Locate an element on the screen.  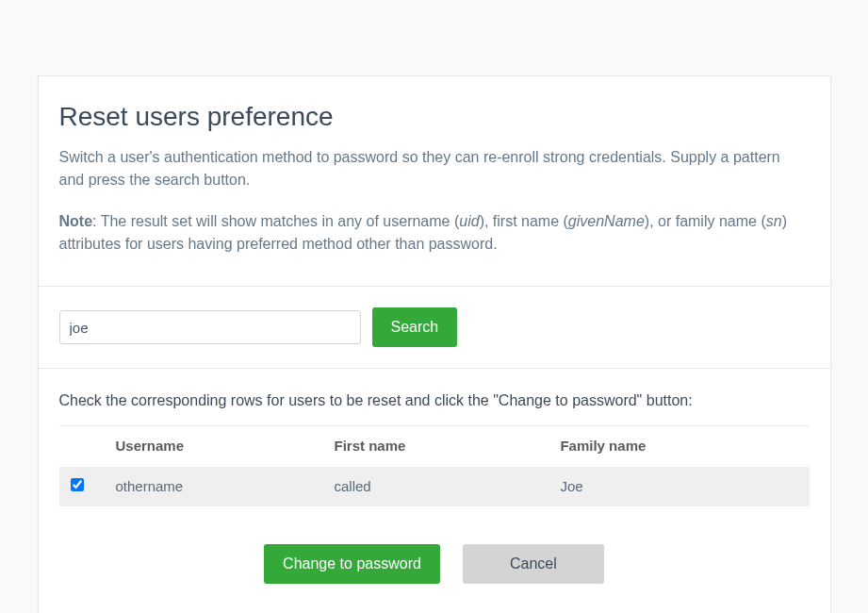
note-attr-sn: sn is located at coordinates (775, 221).